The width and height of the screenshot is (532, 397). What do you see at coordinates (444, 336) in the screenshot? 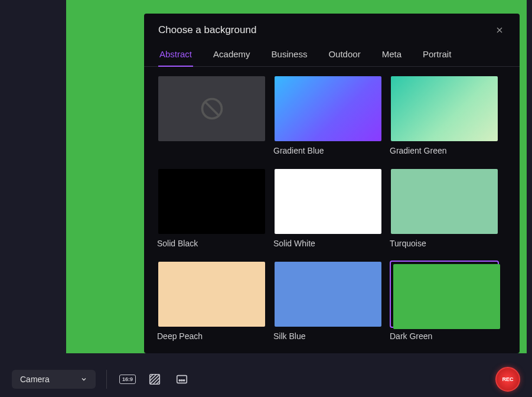
I see `swatch-label: Dark Green` at bounding box center [444, 336].